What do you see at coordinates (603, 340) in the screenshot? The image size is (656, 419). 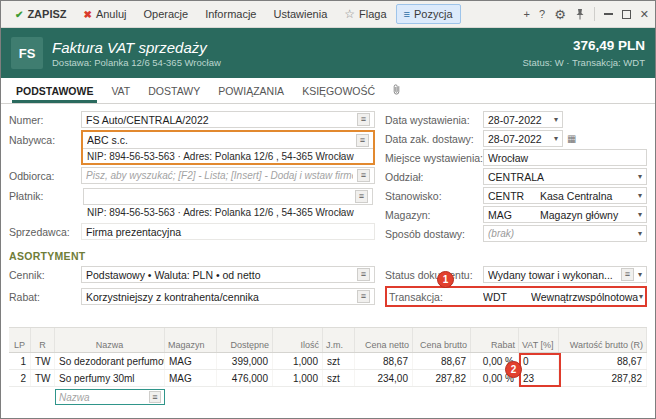 I see `col-wartosc-brutto: Wartość brutto (R)` at bounding box center [603, 340].